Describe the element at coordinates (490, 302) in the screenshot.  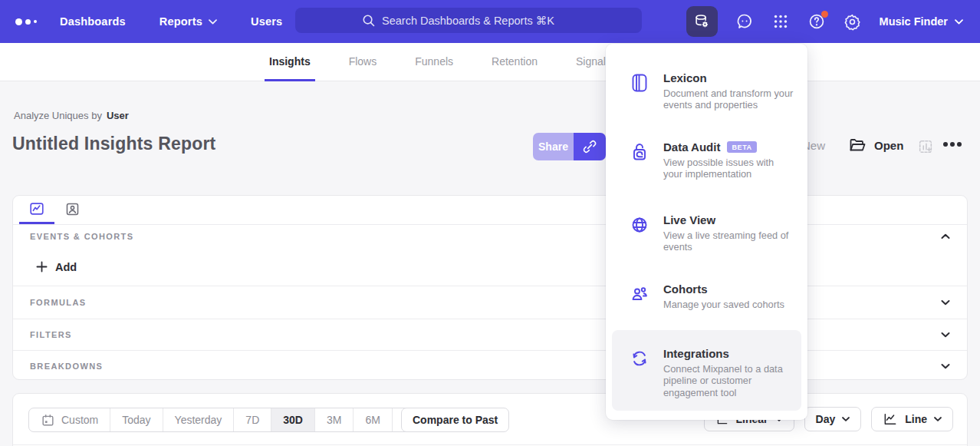
I see `formulas-section-header: FORMULAS` at that location.